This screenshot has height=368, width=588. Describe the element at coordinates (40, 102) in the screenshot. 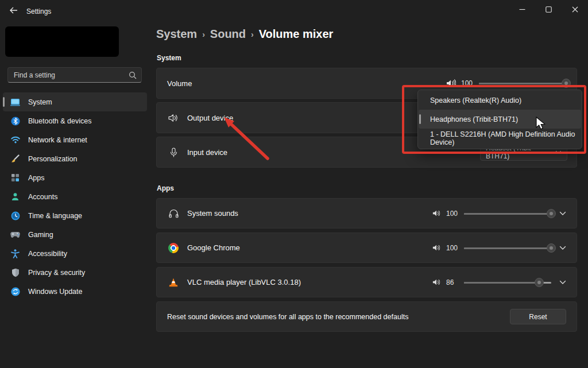

I see `sidebar-item-label: System` at that location.